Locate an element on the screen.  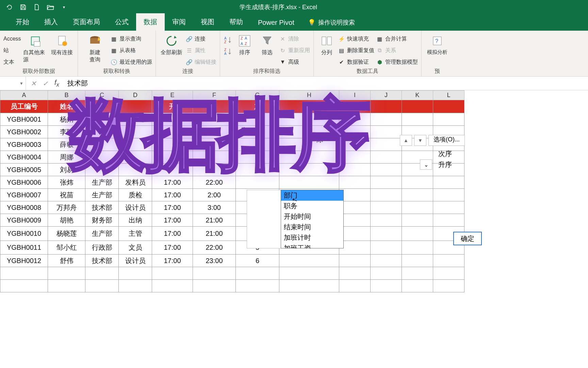
quick-access-toolbar: ▾ is located at coordinates (35, 7).